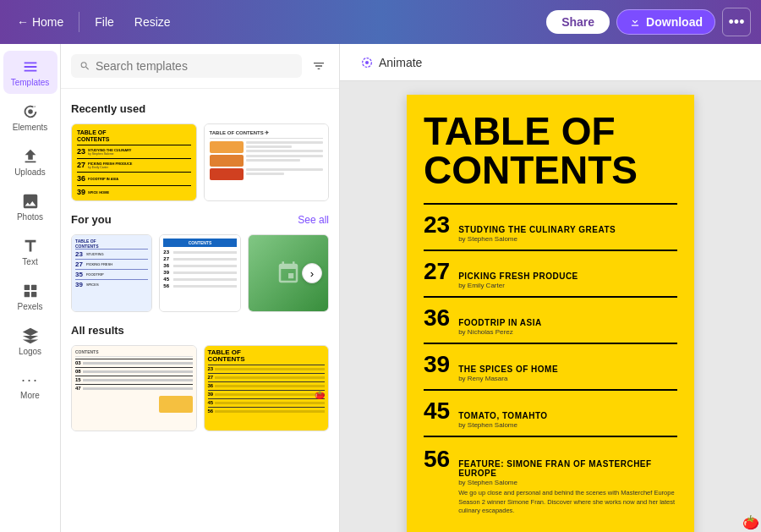 The width and height of the screenshot is (761, 532). I want to click on toc-entry-1: 23 STUDYING THE CULINARY GREATS by Steph…, so click(550, 227).